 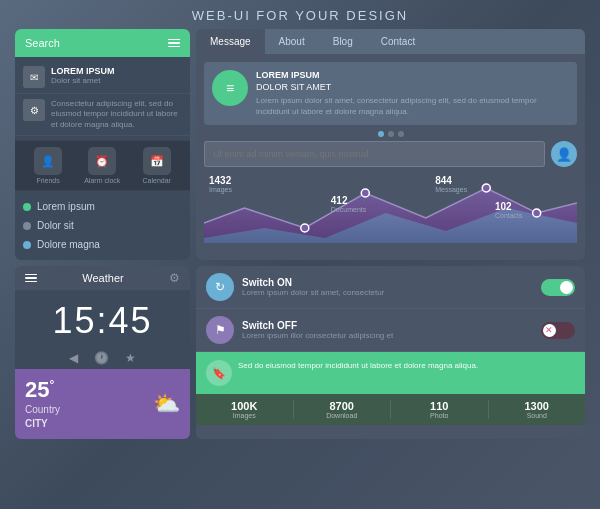 What do you see at coordinates (102, 352) in the screenshot?
I see `weather-panel: Weather ⚙ 15:45 ◀ 🕐 ★ 25° Country CITY ⛅` at bounding box center [102, 352].